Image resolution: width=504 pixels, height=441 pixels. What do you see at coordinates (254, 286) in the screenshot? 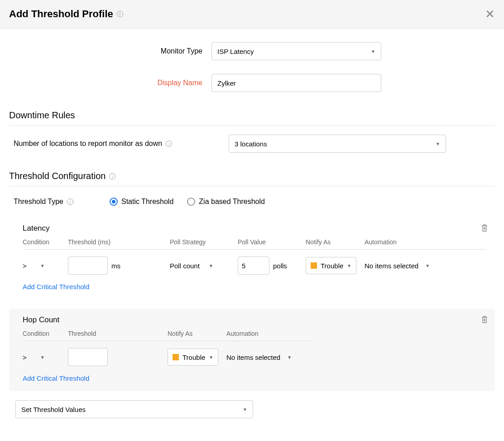
I see `latency-add-critical-link: Add Critical Threshold` at bounding box center [254, 286].